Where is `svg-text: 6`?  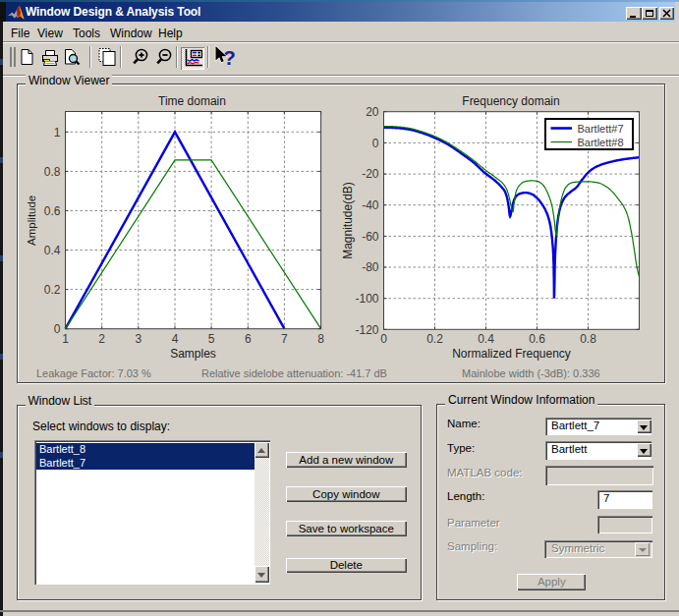 svg-text: 6 is located at coordinates (248, 339).